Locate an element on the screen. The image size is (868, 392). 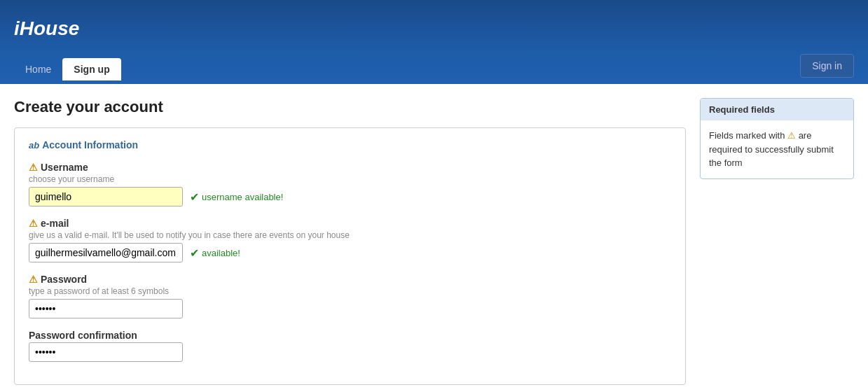
password-confirm-label-text: Password confirmation is located at coordinates (83, 335).